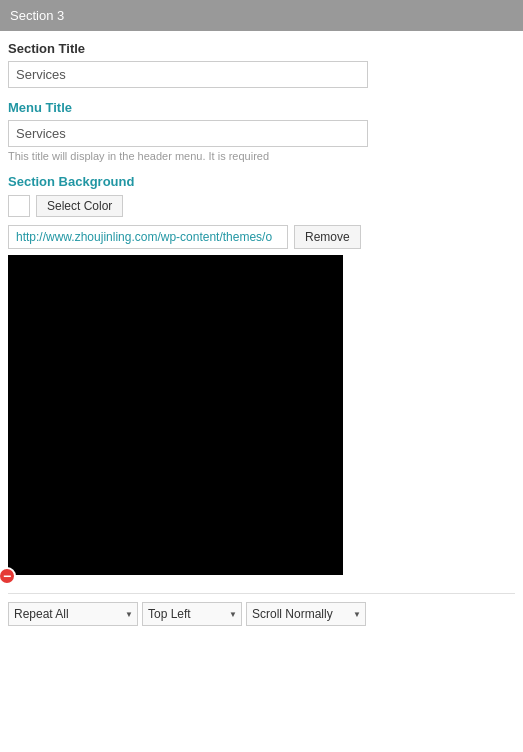  I want to click on dropdowns-row: Repeat All No Repeat Repeat X Repeat Y T…, so click(262, 610).